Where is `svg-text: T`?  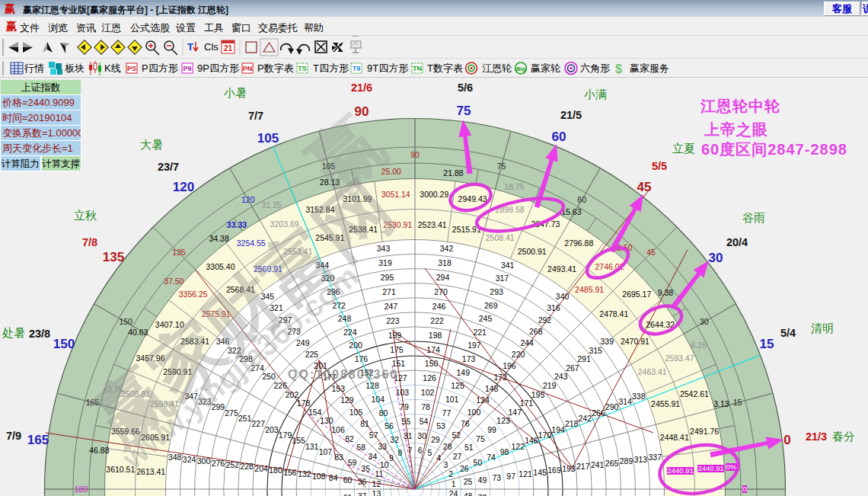
svg-text: T is located at coordinates (190, 47).